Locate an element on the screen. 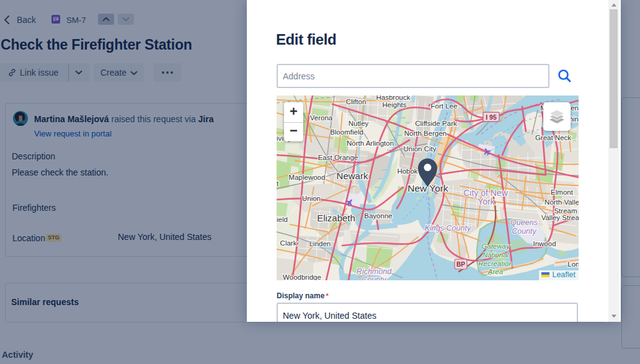  svg-text: Hasbrouck is located at coordinates (393, 98).